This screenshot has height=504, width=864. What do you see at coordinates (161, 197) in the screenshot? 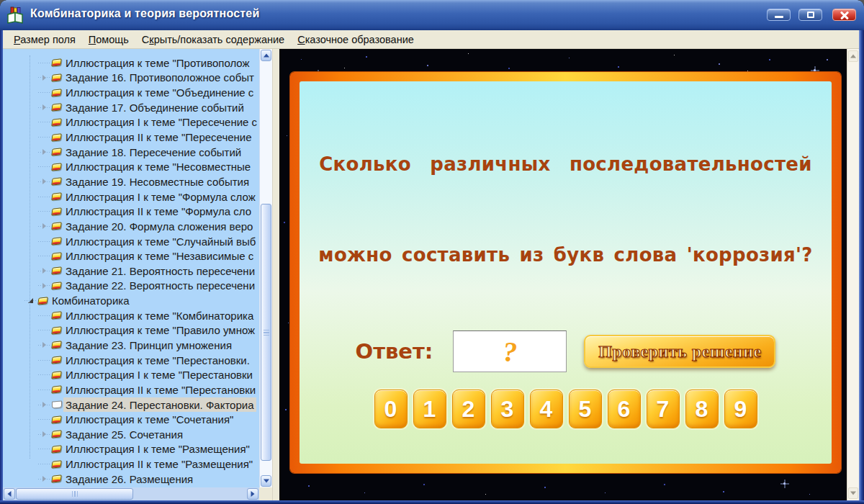
I see `tree-item-label: Иллюстрация I к теме "Формула слож` at bounding box center [161, 197].